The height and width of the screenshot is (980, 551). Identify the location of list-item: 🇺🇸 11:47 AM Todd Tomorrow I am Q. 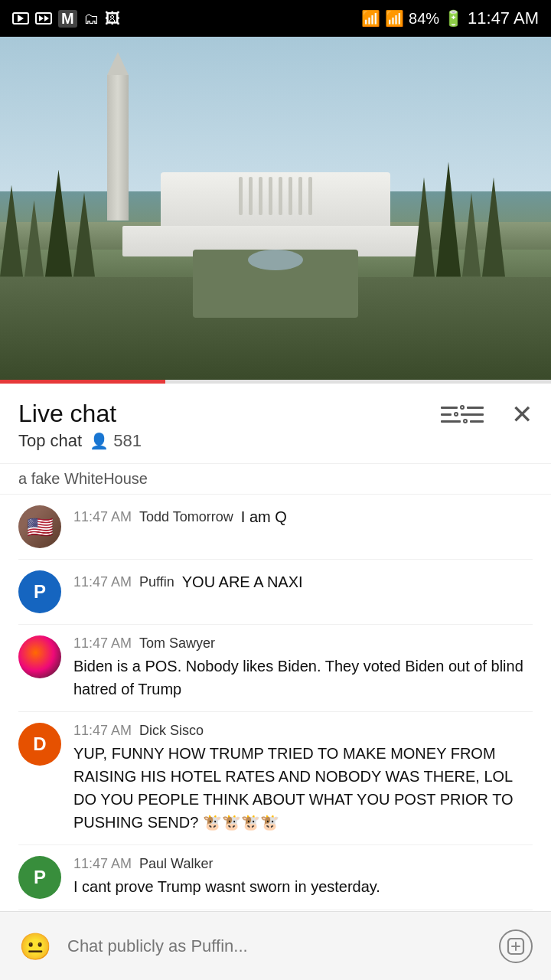
(276, 527).